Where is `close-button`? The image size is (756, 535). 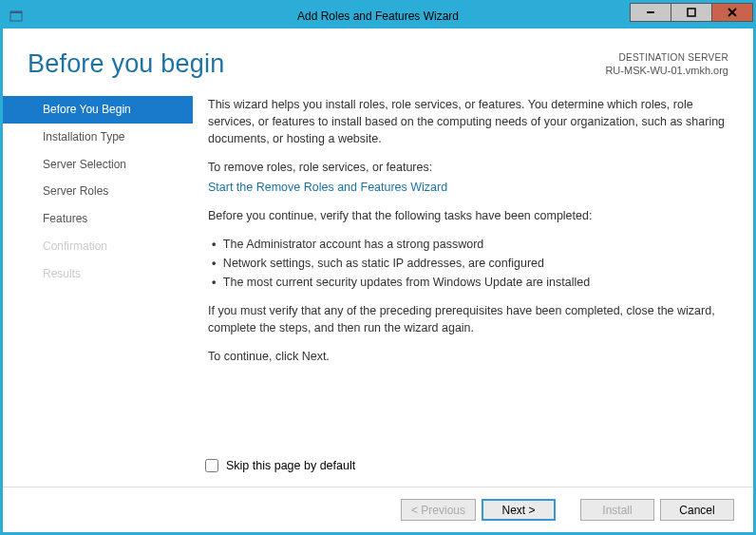 close-button is located at coordinates (732, 12).